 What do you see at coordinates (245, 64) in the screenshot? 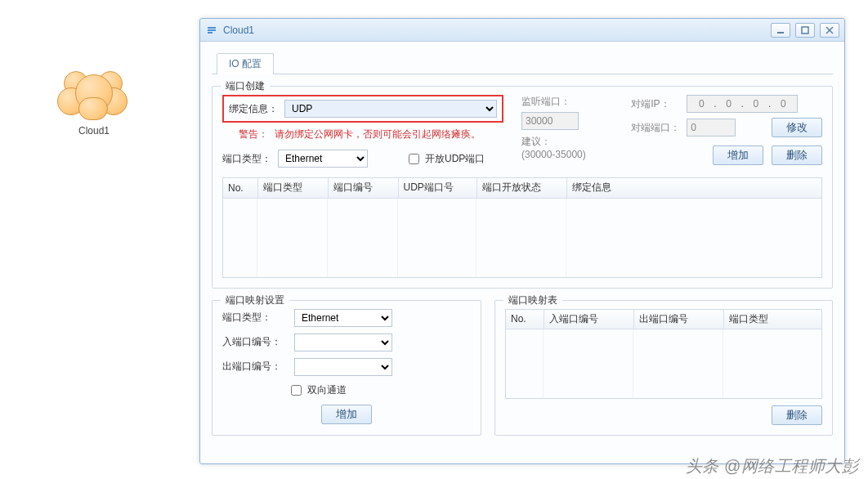
I see `tab-io-config: IO 配置` at bounding box center [245, 64].